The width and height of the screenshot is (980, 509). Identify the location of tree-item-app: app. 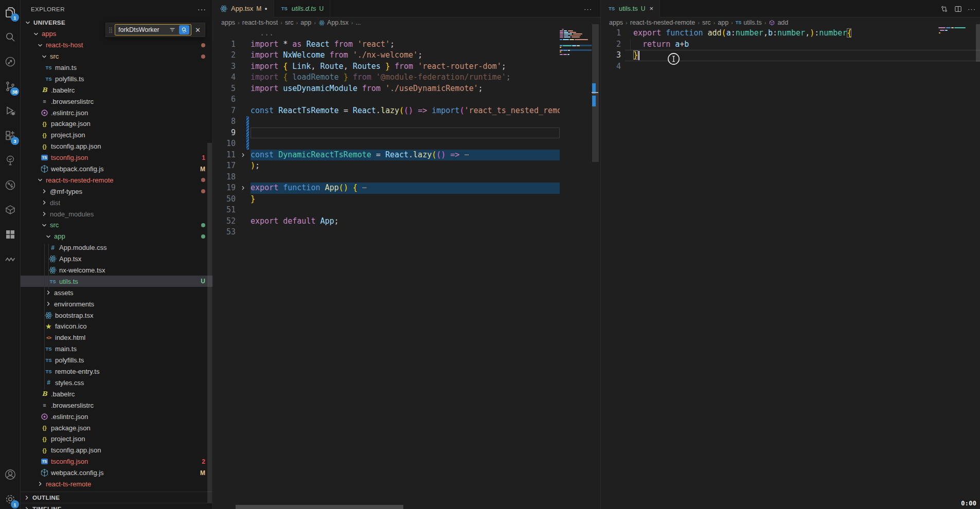
(116, 237).